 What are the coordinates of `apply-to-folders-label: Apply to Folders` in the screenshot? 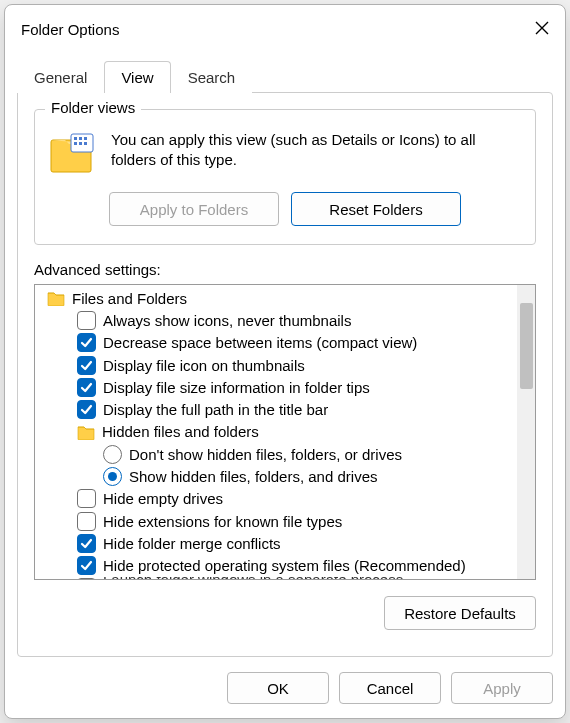 It's located at (194, 210).